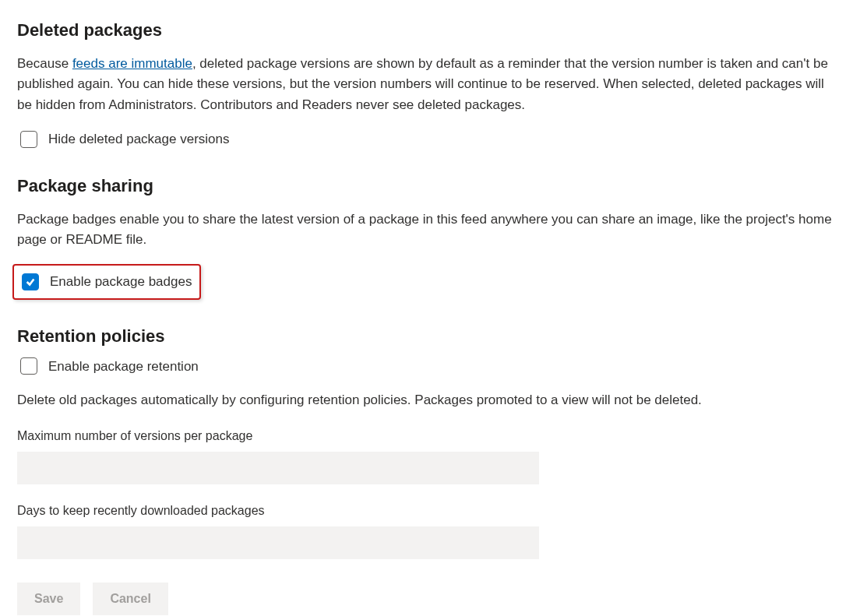  Describe the element at coordinates (428, 367) in the screenshot. I see `enable-retention-checkbox-row: Enable package retention` at that location.